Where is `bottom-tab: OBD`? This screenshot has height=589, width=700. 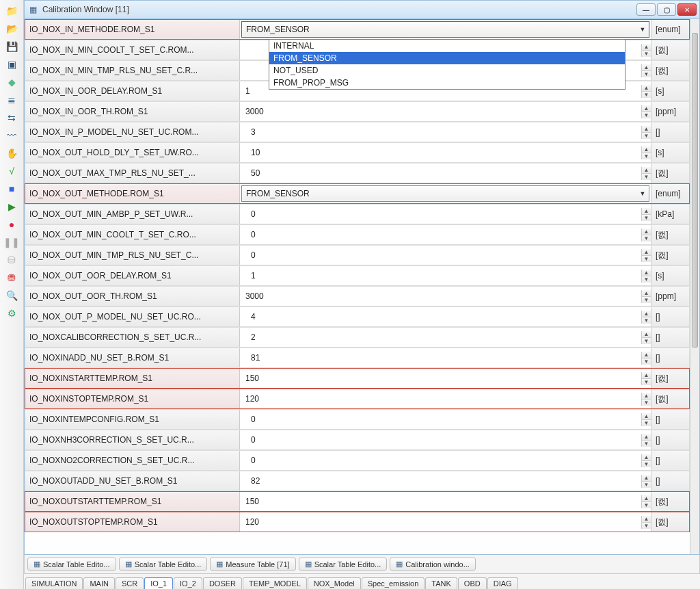 bottom-tab: OBD is located at coordinates (472, 583).